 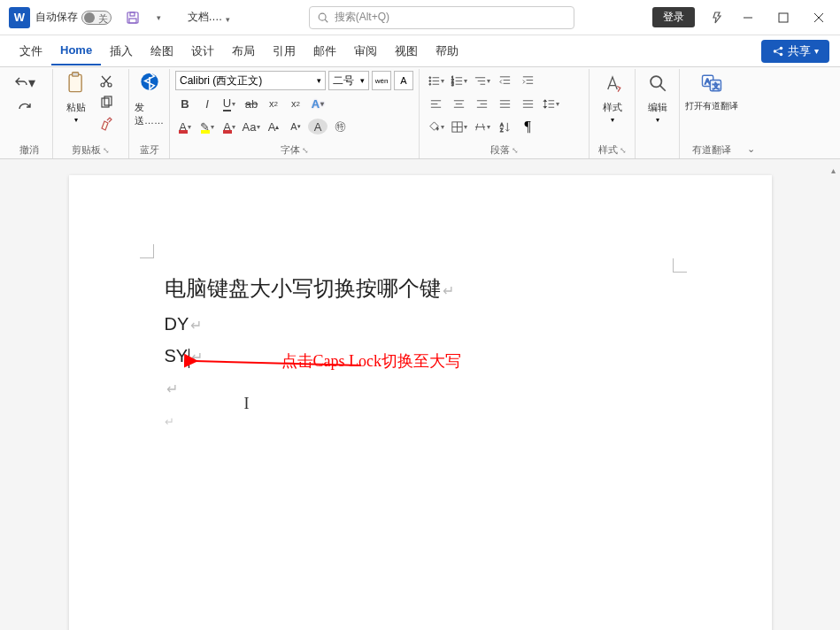 I want to click on tab-insert: 插入, so click(x=121, y=51).